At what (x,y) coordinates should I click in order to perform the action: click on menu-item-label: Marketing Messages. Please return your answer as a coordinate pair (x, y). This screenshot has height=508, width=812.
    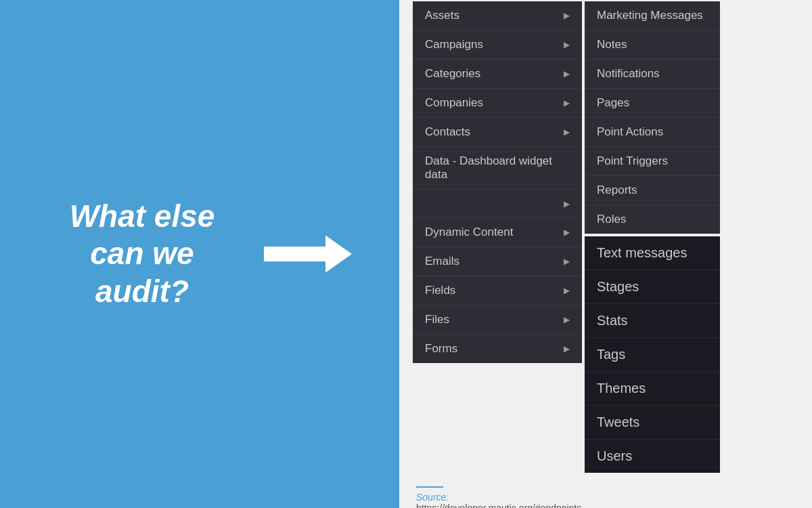
    Looking at the image, I should click on (650, 16).